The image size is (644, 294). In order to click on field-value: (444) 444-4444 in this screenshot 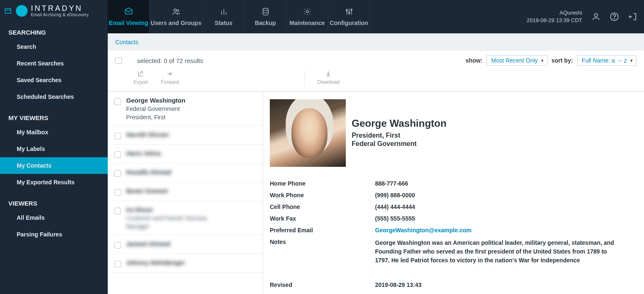, I will do `click(506, 207)`.